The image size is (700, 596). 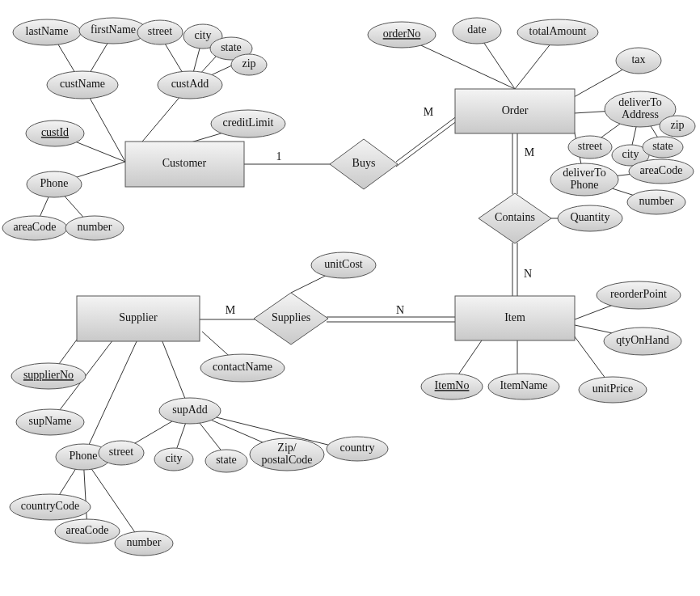 What do you see at coordinates (590, 147) in the screenshot?
I see `attr-street-order: street` at bounding box center [590, 147].